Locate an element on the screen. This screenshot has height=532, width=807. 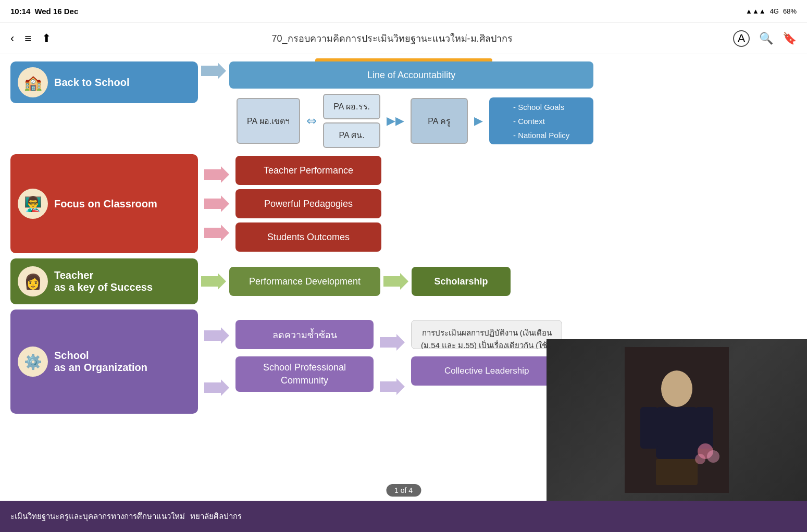
cat-teacher-success: 👩 Teacher as a key of Success is located at coordinates (104, 281).